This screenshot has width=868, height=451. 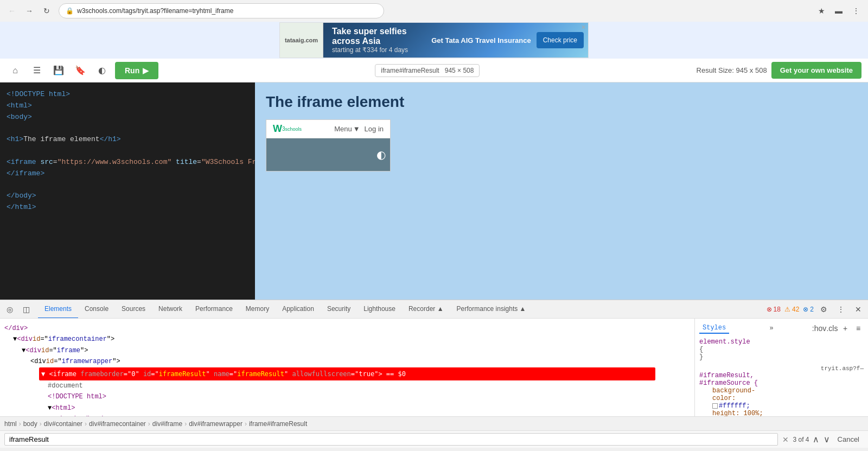 I want to click on dom-line: <!DOCTYPE html>, so click(x=347, y=397).